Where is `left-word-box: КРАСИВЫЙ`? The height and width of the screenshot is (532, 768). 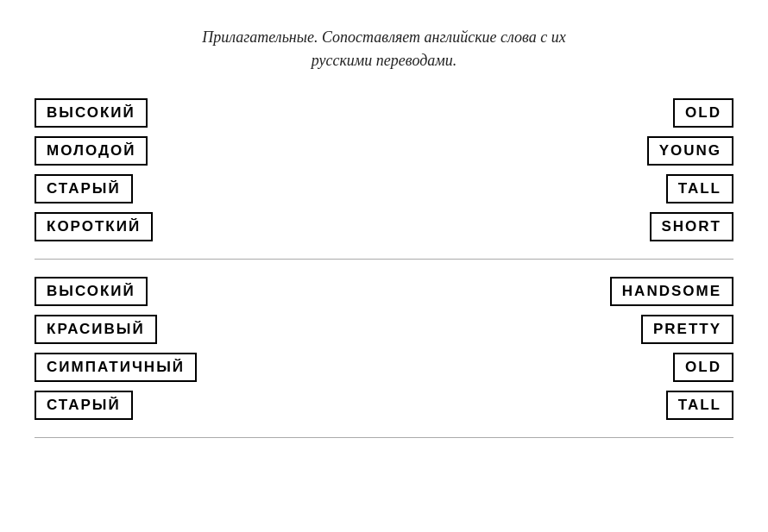
left-word-box: КРАСИВЫЙ is located at coordinates (96, 329).